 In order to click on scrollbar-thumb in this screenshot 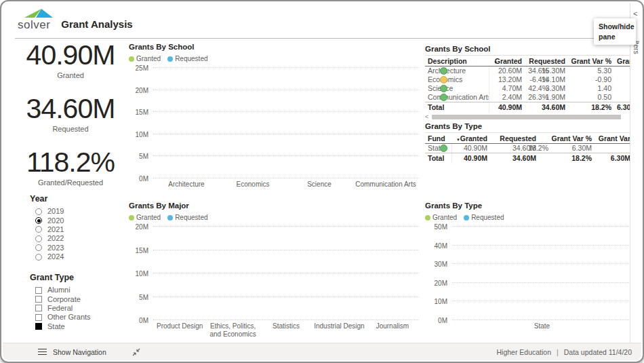, I will do `click(526, 117)`.